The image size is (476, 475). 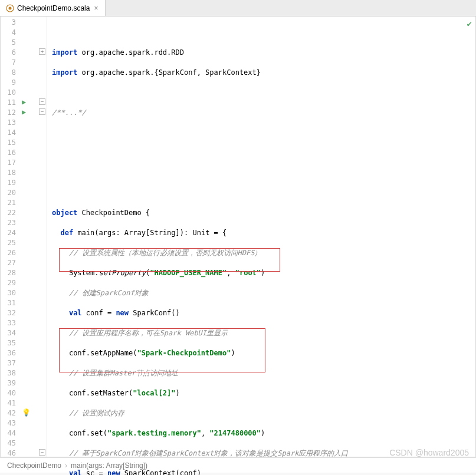 I want to click on gutter-markers: ▶ ▶ 💡, so click(x=29, y=237).